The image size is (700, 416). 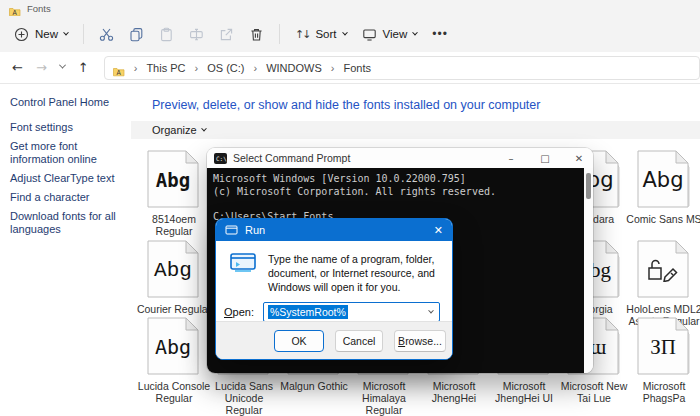 I want to click on cmd-maximize-button: □, so click(x=545, y=158).